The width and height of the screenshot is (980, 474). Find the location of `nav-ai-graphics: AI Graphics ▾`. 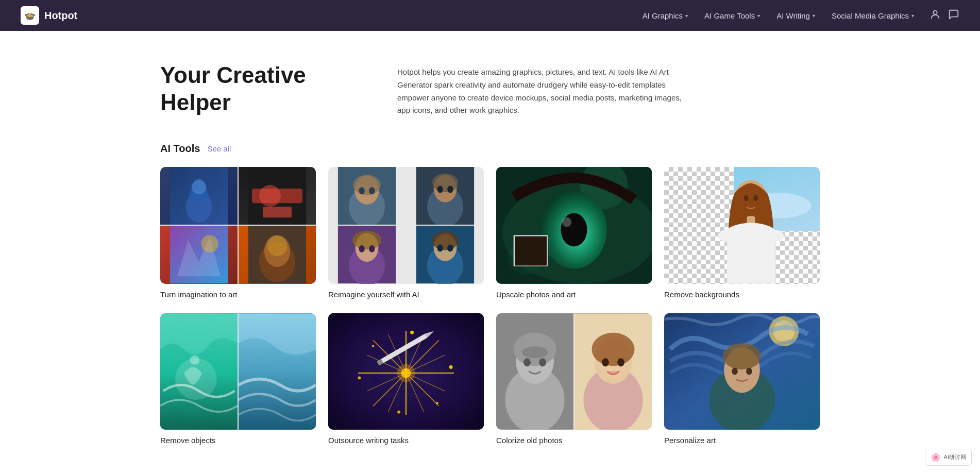

nav-ai-graphics: AI Graphics ▾ is located at coordinates (665, 15).